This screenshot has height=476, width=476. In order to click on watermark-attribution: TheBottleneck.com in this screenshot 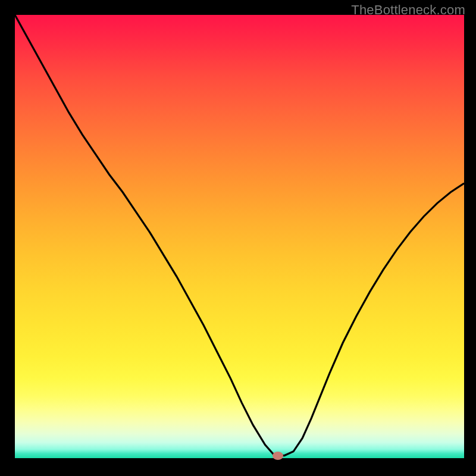, I will do `click(408, 10)`.